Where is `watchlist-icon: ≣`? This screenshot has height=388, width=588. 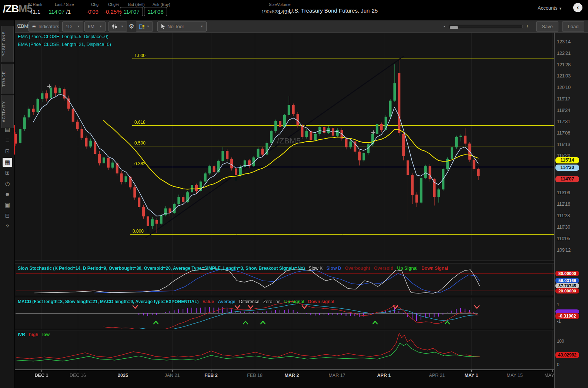 watchlist-icon: ≣ is located at coordinates (7, 140).